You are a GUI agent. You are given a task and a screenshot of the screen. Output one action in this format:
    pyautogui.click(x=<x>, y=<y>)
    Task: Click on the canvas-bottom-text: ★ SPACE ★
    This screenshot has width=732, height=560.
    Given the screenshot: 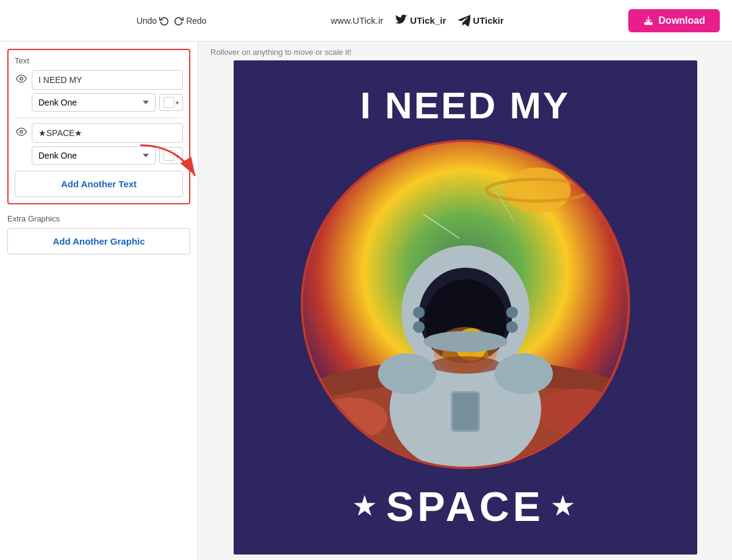 What is the action you would take?
    pyautogui.click(x=465, y=506)
    